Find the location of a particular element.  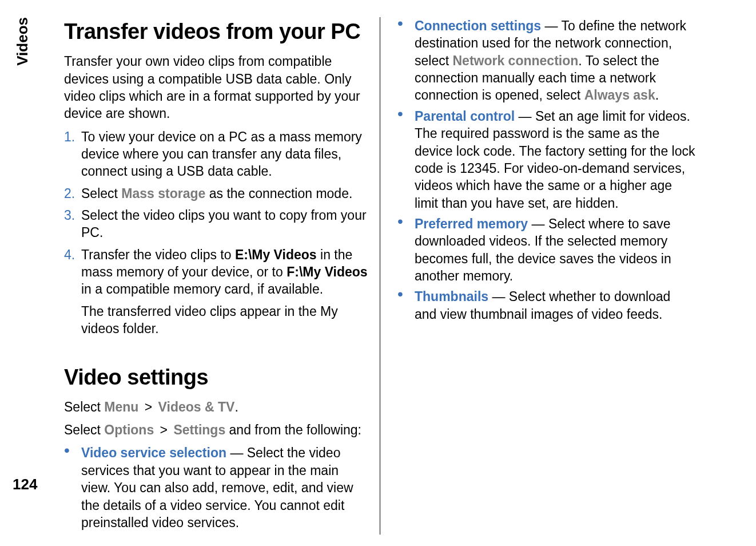

page-number: 124 is located at coordinates (25, 484).